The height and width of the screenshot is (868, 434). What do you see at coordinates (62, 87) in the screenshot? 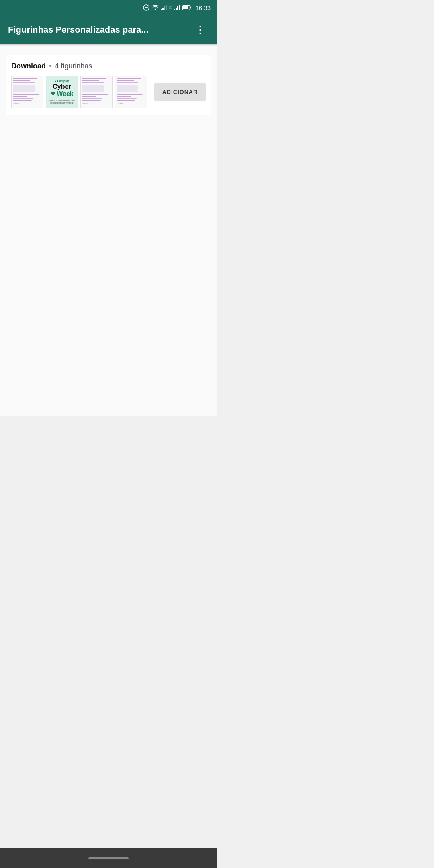
I see `cyber-text-line1: Cyber` at bounding box center [62, 87].